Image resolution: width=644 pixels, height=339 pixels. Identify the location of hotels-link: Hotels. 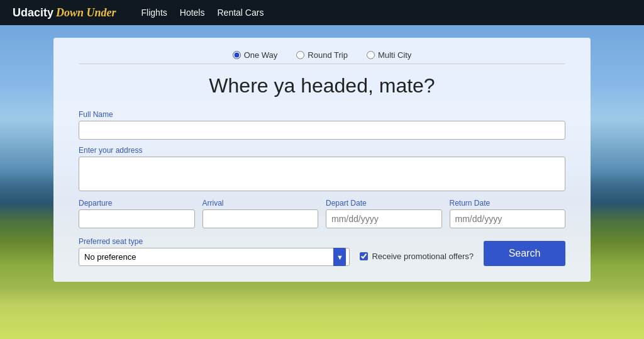
(192, 13).